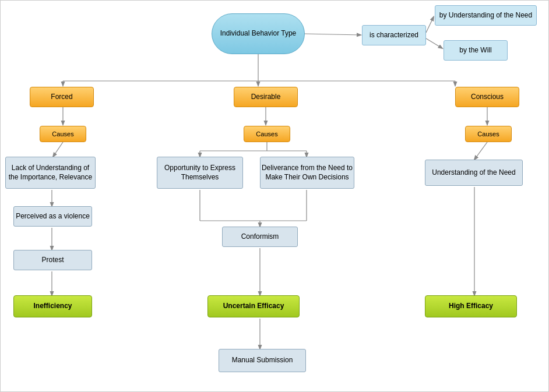  I want to click on conformism-node: Conformism, so click(260, 236).